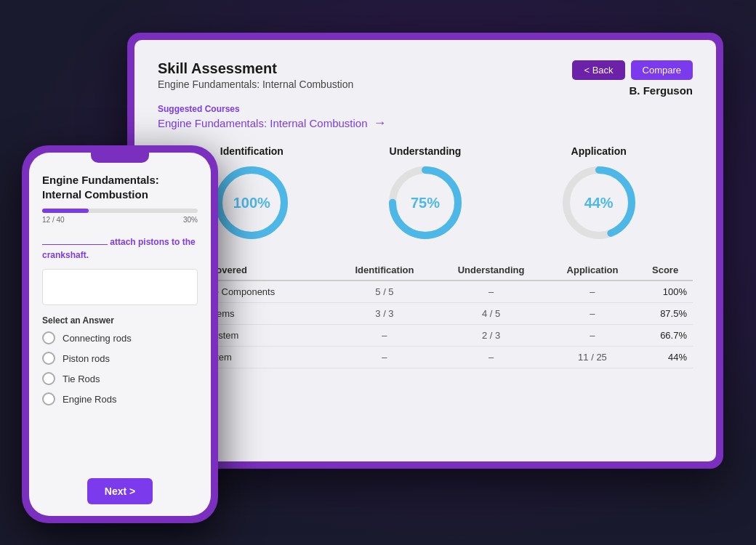 The height and width of the screenshot is (545, 756). I want to click on user-name: B. Ferguson, so click(661, 90).